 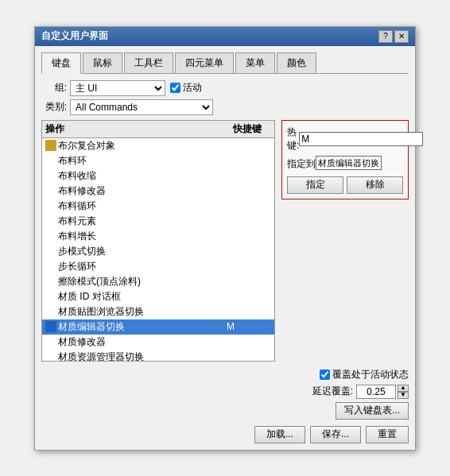 I want to click on window-title: 自定义用户界面, so click(x=75, y=37).